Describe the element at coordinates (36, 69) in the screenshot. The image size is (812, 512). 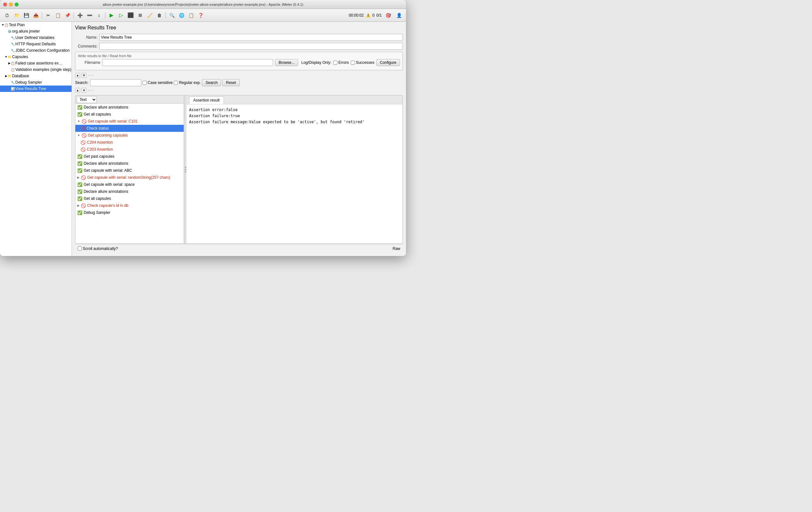
I see `tree-item-validation: 📋 Validation examples (single step)` at that location.